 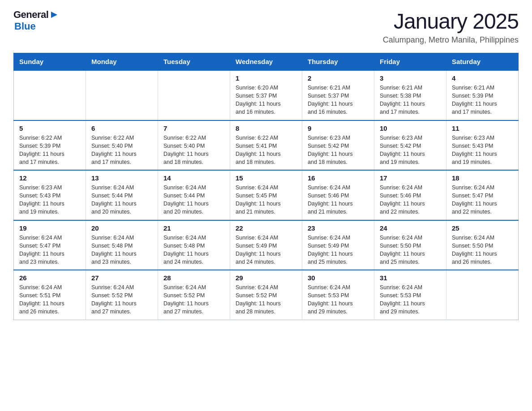 What do you see at coordinates (266, 295) in the screenshot?
I see `calendar-cell-w5-d4: 29Sunrise: 6:24 AMSunset: 5:52 PMDayligh…` at bounding box center [266, 295].